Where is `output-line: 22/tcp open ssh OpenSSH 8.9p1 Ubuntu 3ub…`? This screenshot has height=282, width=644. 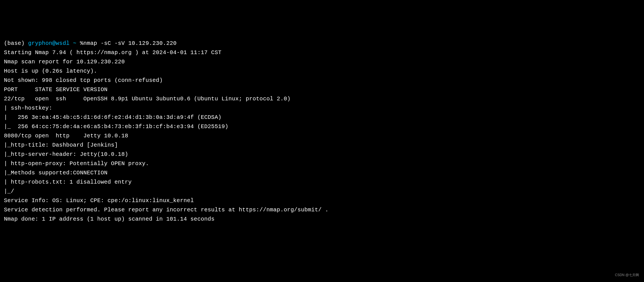
output-line: 22/tcp open ssh OpenSSH 8.9p1 Ubuntu 3ub… is located at coordinates (322, 99).